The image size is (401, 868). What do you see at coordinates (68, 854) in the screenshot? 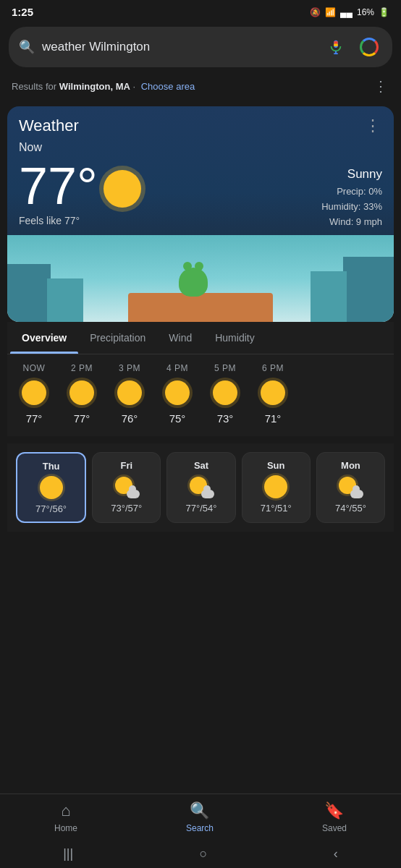
I see `recent-apps-button: |||` at bounding box center [68, 854].